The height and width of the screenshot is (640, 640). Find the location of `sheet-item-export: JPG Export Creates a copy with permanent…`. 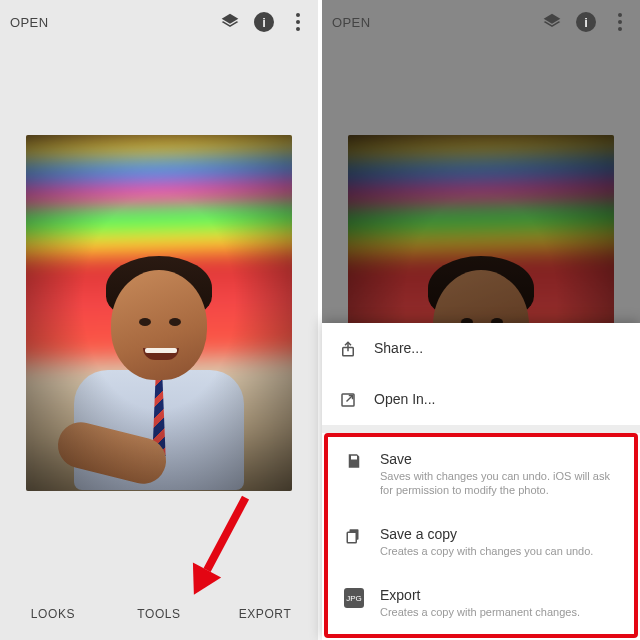

sheet-item-export: JPG Export Creates a copy with permanent… is located at coordinates (481, 604).